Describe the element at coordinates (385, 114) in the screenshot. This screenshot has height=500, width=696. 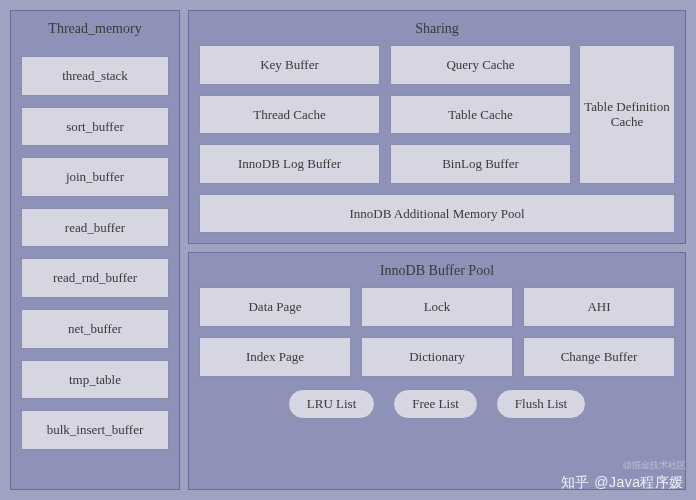
I see `sharing-grid: Key Buffer Query Cache Thread Cache Tabl…` at that location.